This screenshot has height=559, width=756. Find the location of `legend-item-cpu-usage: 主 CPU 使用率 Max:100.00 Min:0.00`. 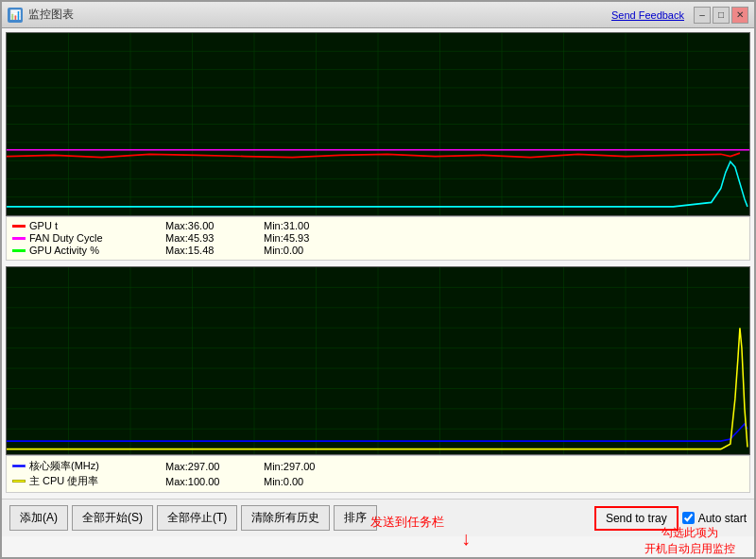

legend-item-cpu-usage: 主 CPU 使用率 Max:100.00 Min:0.00 is located at coordinates (378, 482).